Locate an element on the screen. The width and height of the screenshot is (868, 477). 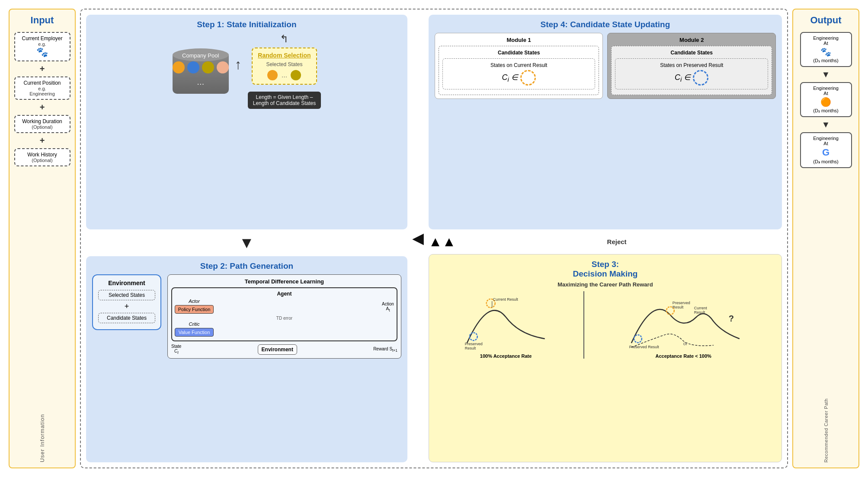
graph1-wrapper: Current Result Preserved Result 100% Acc… is located at coordinates (506, 325).